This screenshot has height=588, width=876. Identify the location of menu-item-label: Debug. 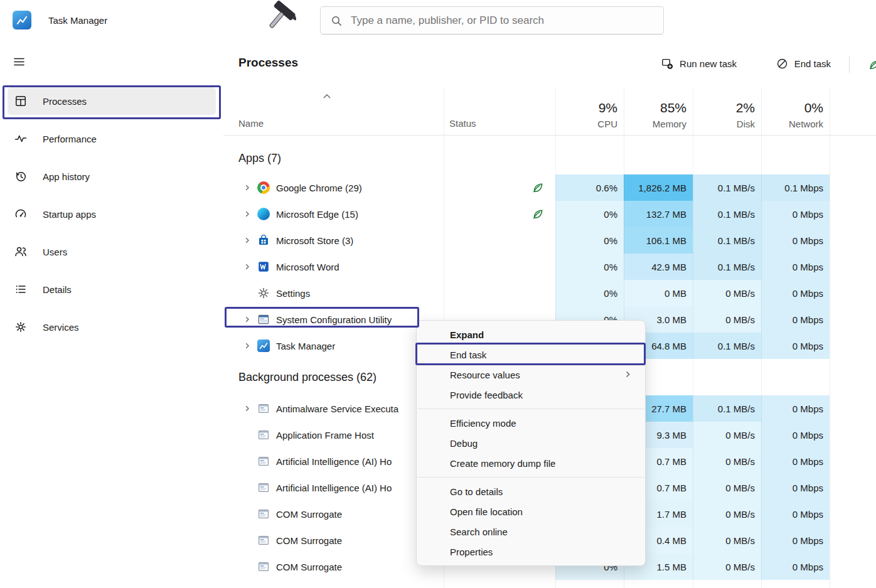
(464, 443).